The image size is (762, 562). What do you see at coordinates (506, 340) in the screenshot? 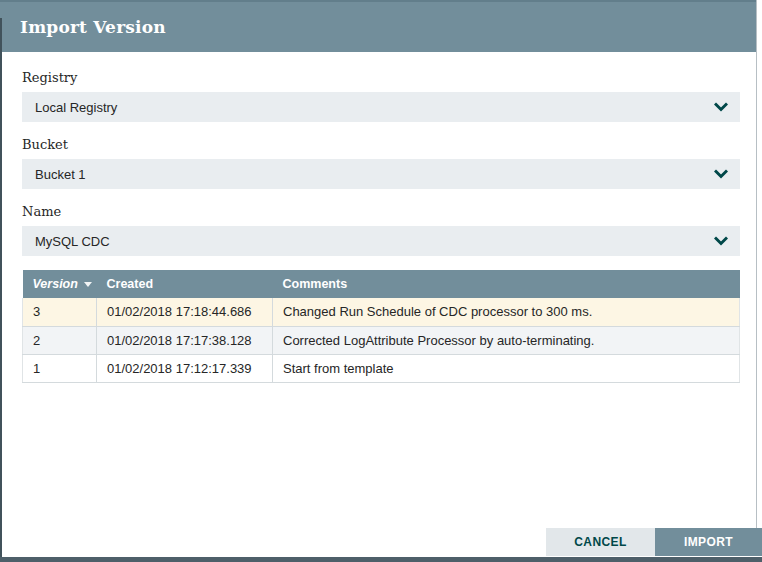
I see `cell-comments: Corrected LogAttribute Processor by auto…` at bounding box center [506, 340].